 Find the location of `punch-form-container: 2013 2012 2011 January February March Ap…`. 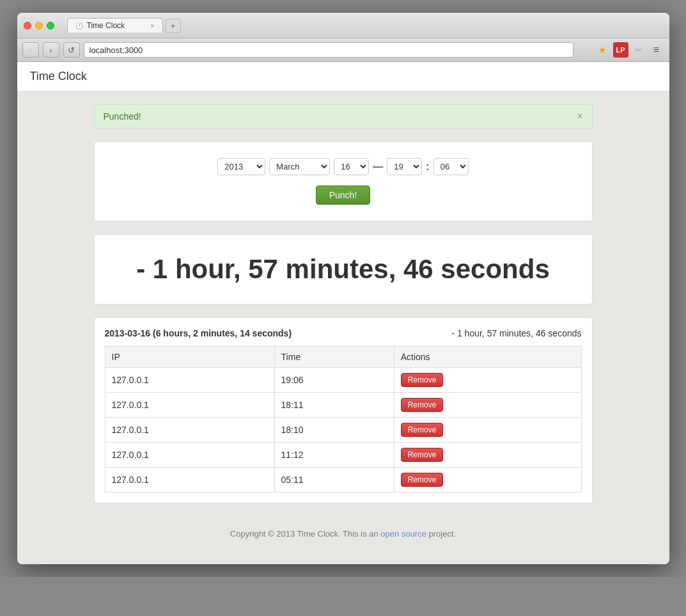

punch-form-container: 2013 2012 2011 January February March Ap… is located at coordinates (343, 182).